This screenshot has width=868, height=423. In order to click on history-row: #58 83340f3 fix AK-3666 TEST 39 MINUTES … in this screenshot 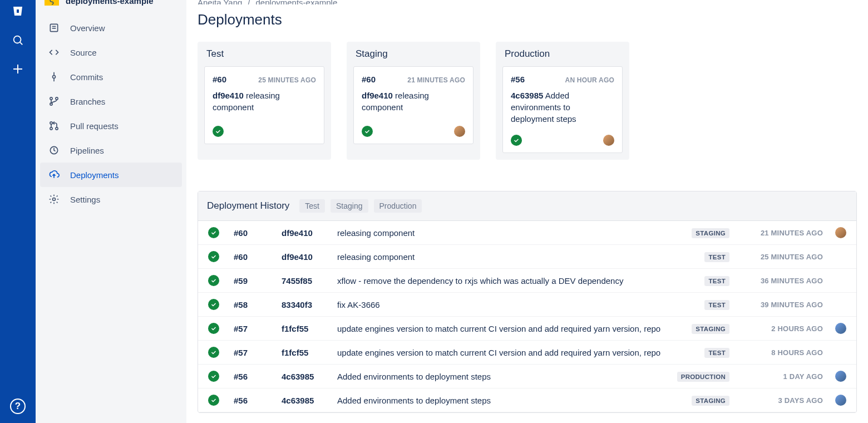, I will do `click(527, 305)`.